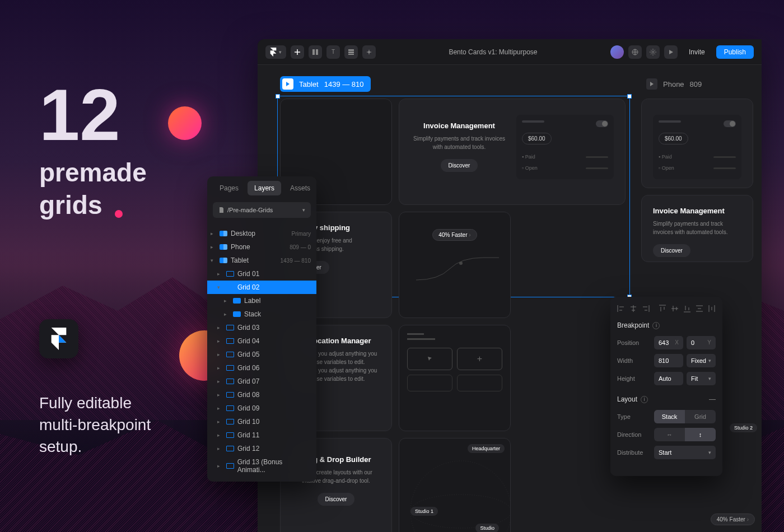 This screenshot has width=784, height=532. I want to click on layer-row: ▾Tablet1439 — 810, so click(262, 260).